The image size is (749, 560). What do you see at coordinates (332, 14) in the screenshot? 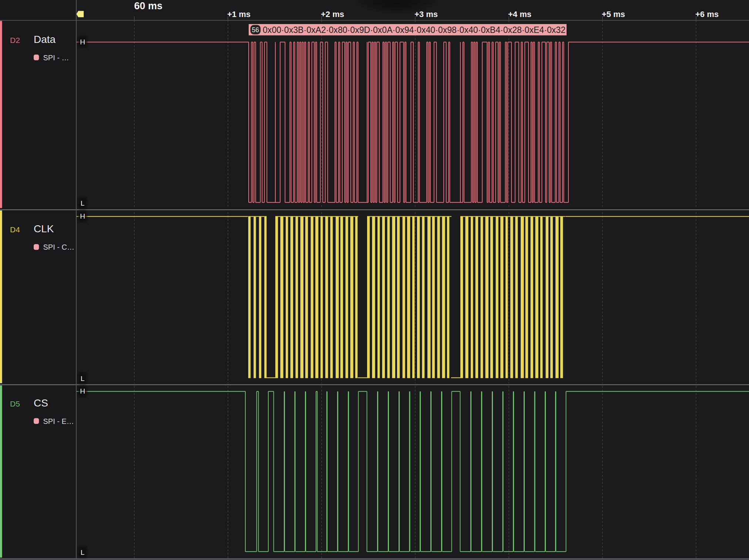
I see `svg-text: +2 ms` at bounding box center [332, 14].